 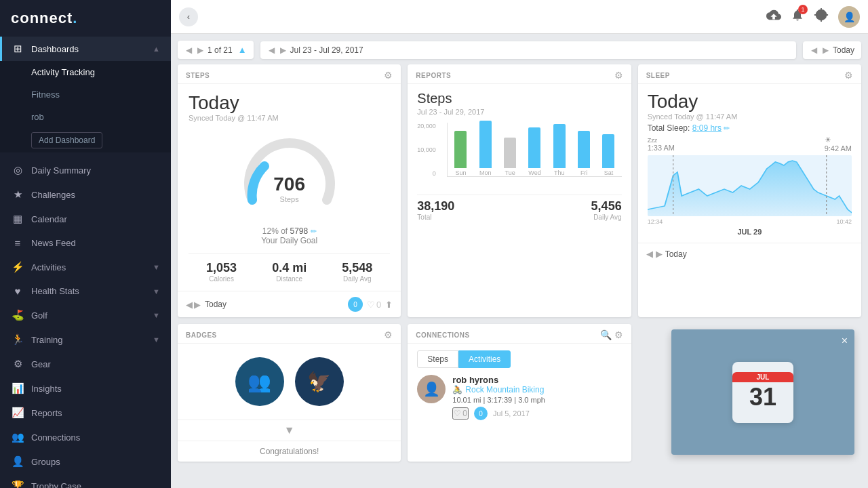 What do you see at coordinates (289, 118) in the screenshot?
I see `steps-synced-text: Synced Today @ 11:47 AM` at bounding box center [289, 118].